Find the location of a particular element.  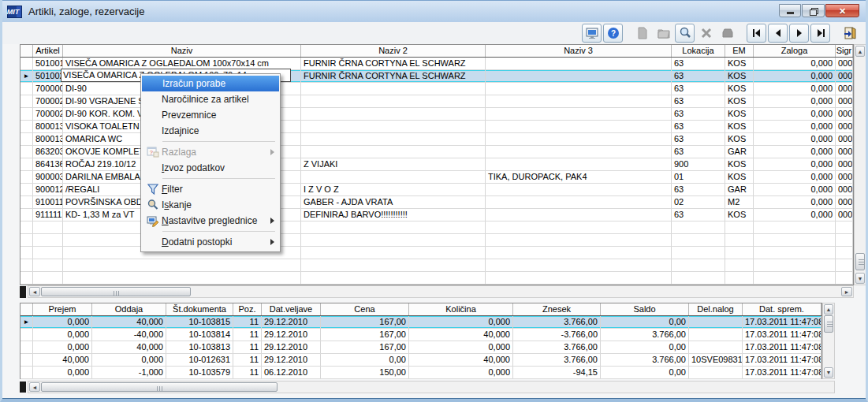

cell: 10-103579 is located at coordinates (200, 372).